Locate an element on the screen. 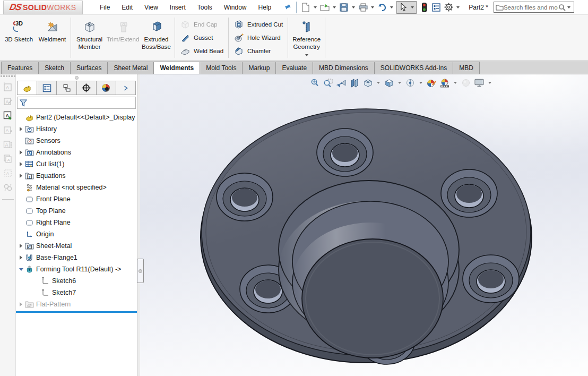 Image resolution: width=588 pixels, height=376 pixels. hide-show-items-icon is located at coordinates (410, 83).